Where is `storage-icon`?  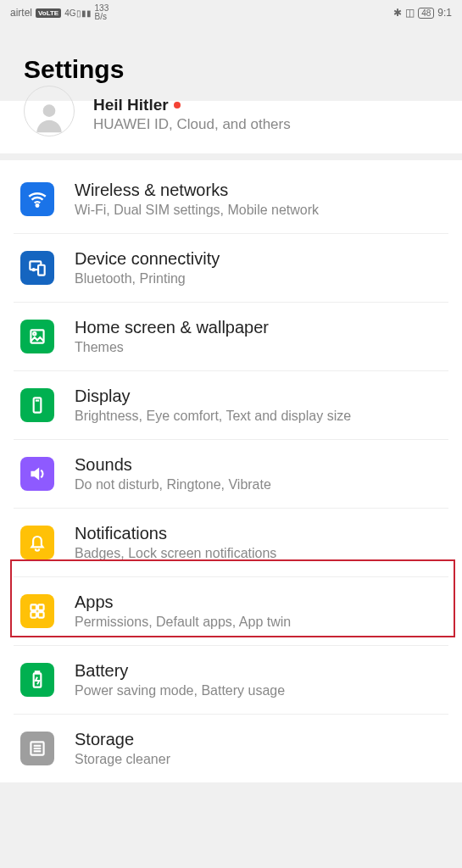
storage-icon is located at coordinates (37, 748).